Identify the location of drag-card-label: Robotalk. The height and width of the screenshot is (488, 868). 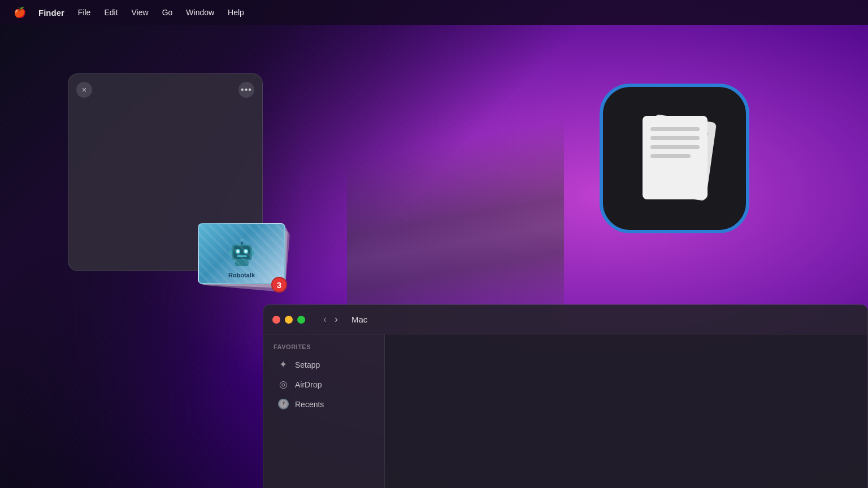
(242, 275).